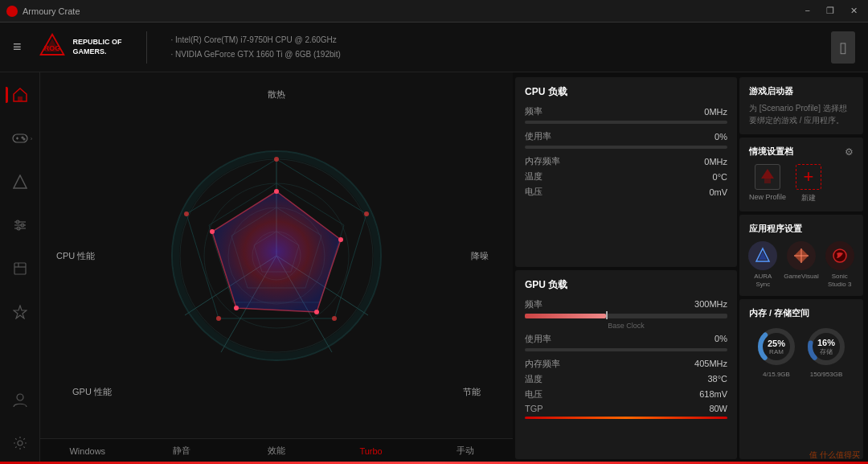  Describe the element at coordinates (801, 352) in the screenshot. I see `storage-items: 25% RAM 4/15.9GB 16%` at that location.